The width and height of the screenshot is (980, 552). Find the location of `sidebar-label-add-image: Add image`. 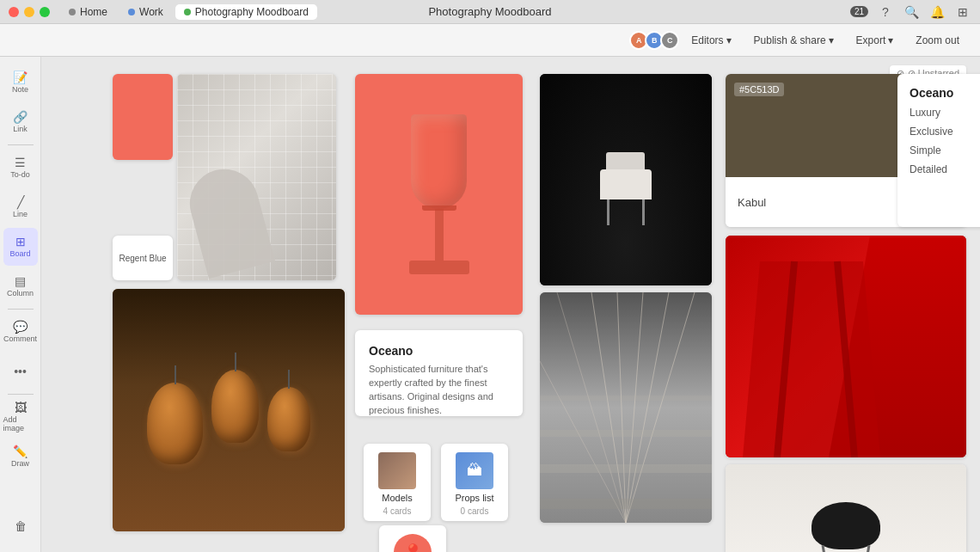

sidebar-label-add-image: Add image is located at coordinates (21, 424).